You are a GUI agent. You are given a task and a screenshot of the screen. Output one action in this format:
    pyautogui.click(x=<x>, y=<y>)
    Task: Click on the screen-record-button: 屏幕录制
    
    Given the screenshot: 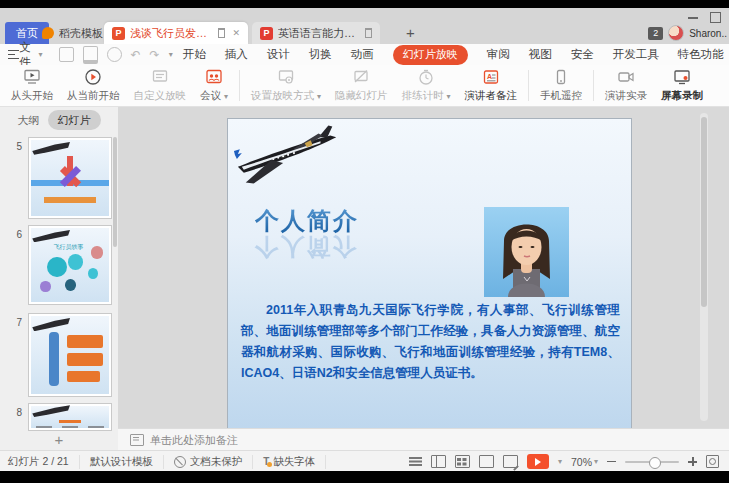 What is the action you would take?
    pyautogui.click(x=682, y=86)
    